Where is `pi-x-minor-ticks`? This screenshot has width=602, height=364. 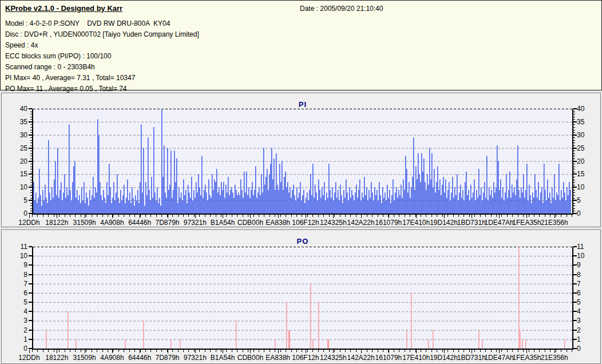 pi-x-minor-ticks is located at coordinates (303, 216).